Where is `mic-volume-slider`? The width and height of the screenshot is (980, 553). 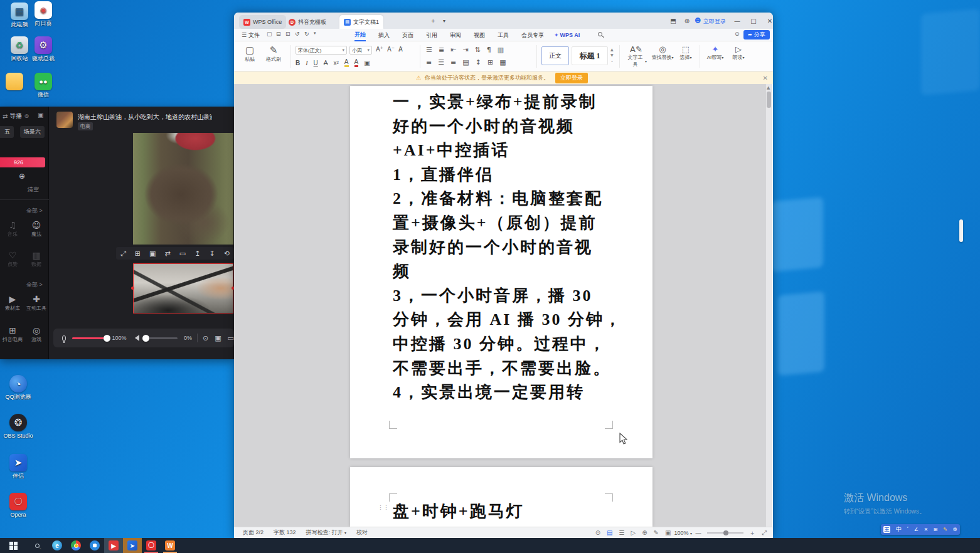
mic-volume-slider is located at coordinates (89, 339).